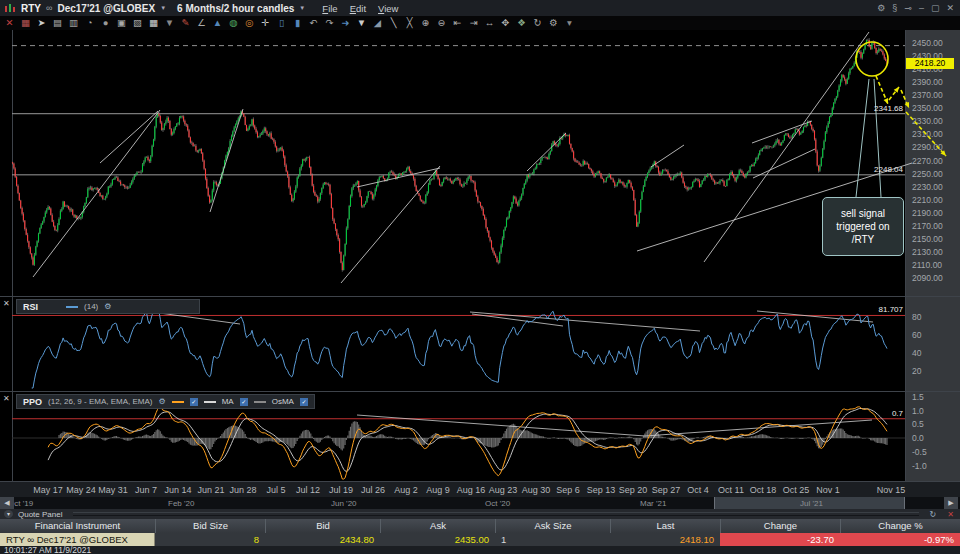  Describe the element at coordinates (30, 307) in the screenshot. I see `rsi-label: RSI` at that location.